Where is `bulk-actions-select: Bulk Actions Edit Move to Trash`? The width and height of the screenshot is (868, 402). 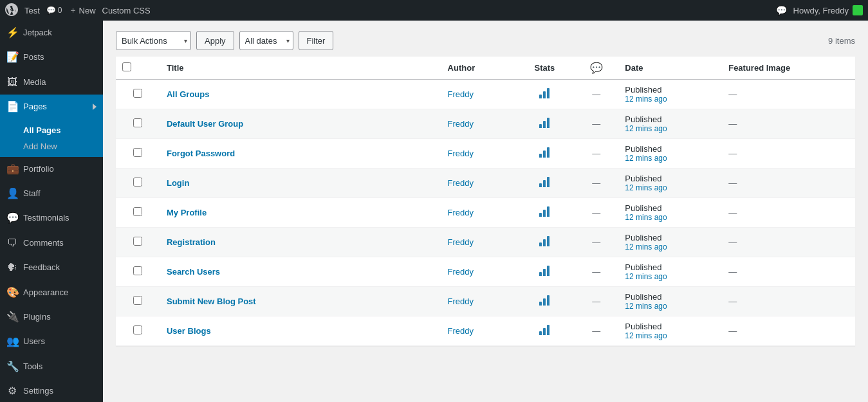
bulk-actions-select: Bulk Actions Edit Move to Trash is located at coordinates (153, 41).